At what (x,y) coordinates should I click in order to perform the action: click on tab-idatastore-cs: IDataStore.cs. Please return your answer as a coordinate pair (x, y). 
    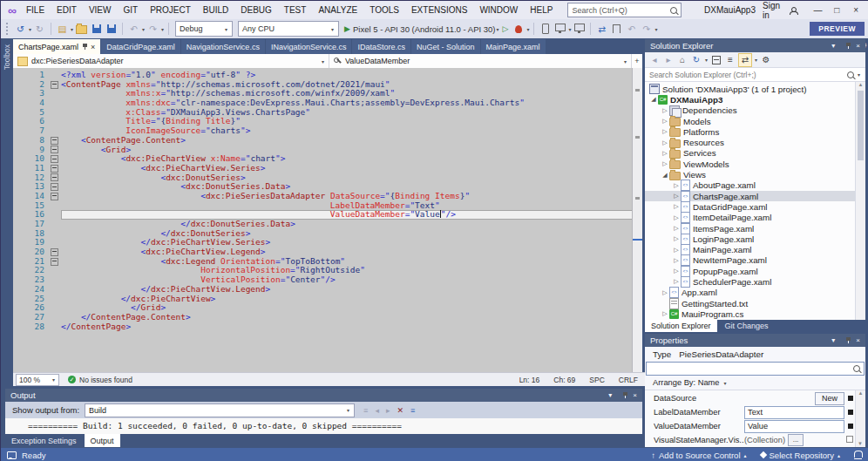
    Looking at the image, I should click on (382, 47).